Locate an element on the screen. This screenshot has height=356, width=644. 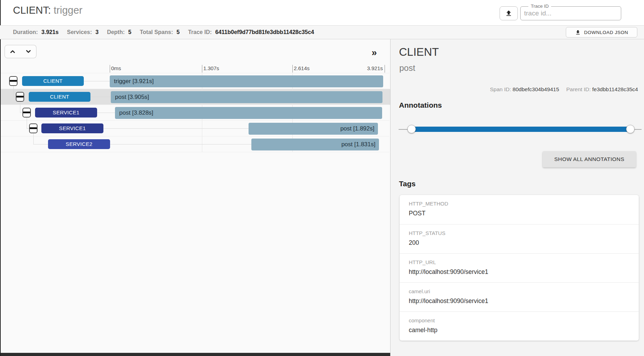
tag-key: HTTP_STATUS is located at coordinates (427, 233).